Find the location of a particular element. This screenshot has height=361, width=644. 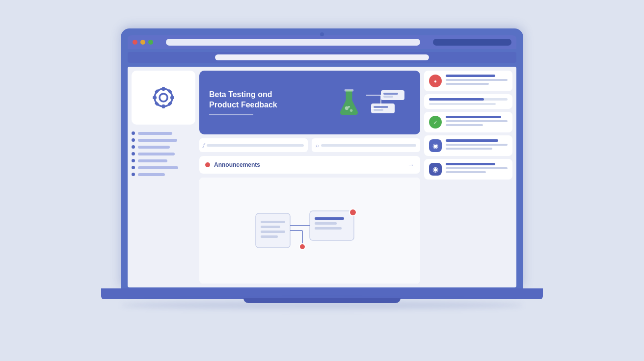

workflow-area is located at coordinates (310, 231).